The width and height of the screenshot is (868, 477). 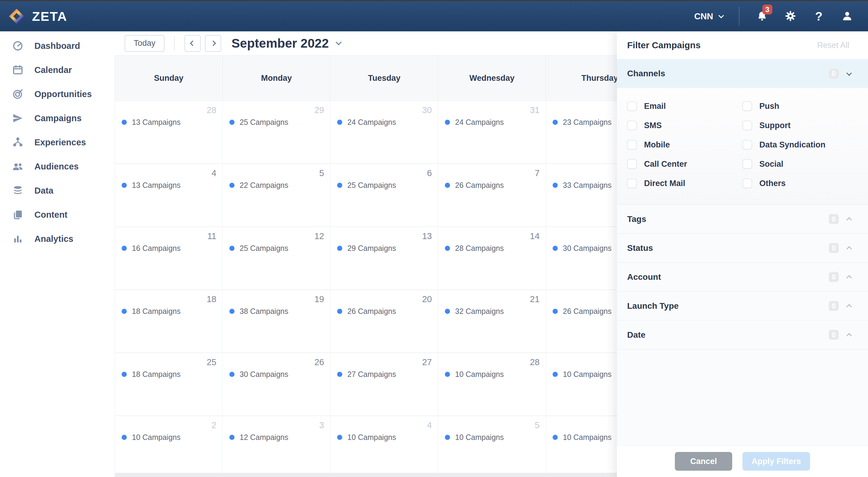 What do you see at coordinates (57, 215) in the screenshot?
I see `sidebar-item-content: Content` at bounding box center [57, 215].